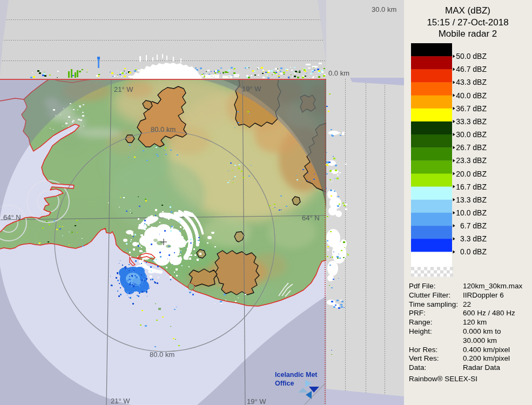 Image resolution: width=532 pixels, height=405 pixels. Describe the element at coordinates (471, 187) in the screenshot. I see `svg-text: 16.7 dBZ` at that location.